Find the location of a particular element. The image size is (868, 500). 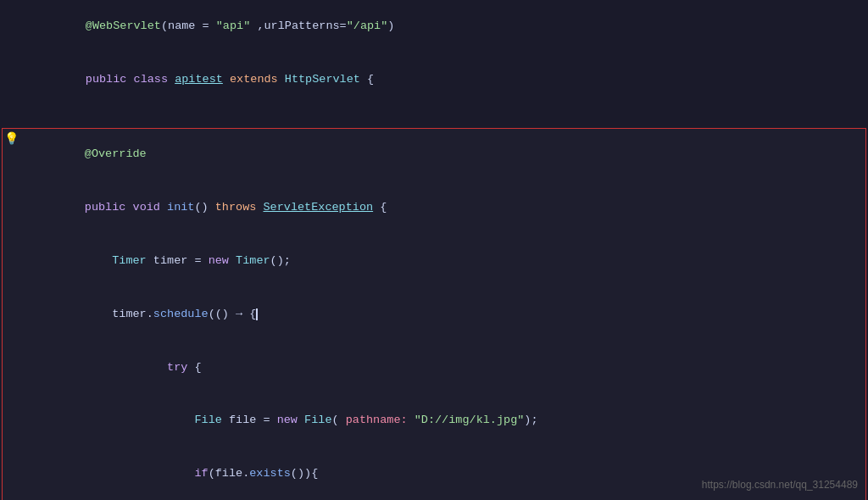

line-annotation: @WebServlet(name = "api" ,urlPatterns="/… is located at coordinates (434, 27).